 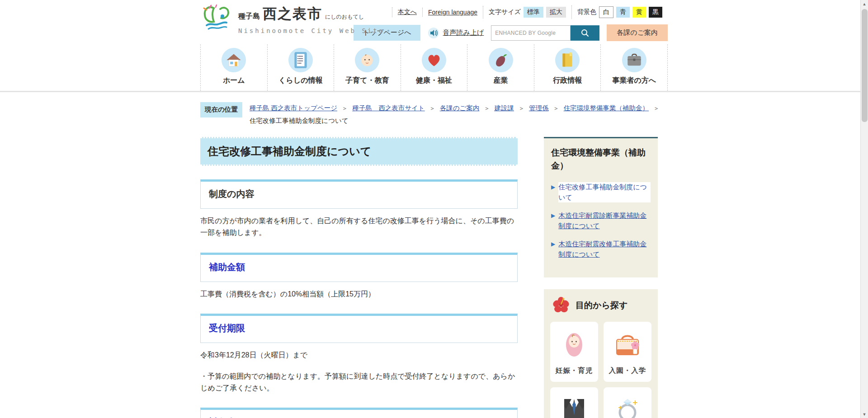 I want to click on section-heading-overview: 制度の内容, so click(x=359, y=194).